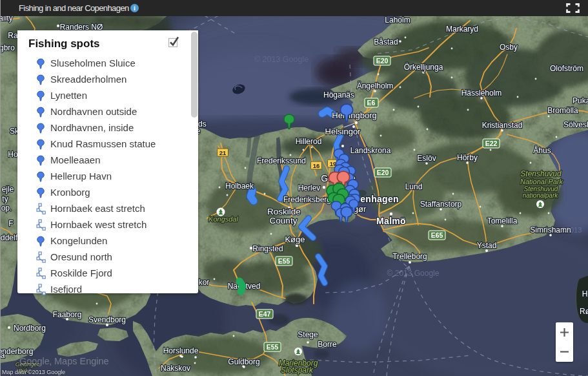 Image resolution: width=588 pixels, height=376 pixels. I want to click on svg-text: ty, so click(5, 199).